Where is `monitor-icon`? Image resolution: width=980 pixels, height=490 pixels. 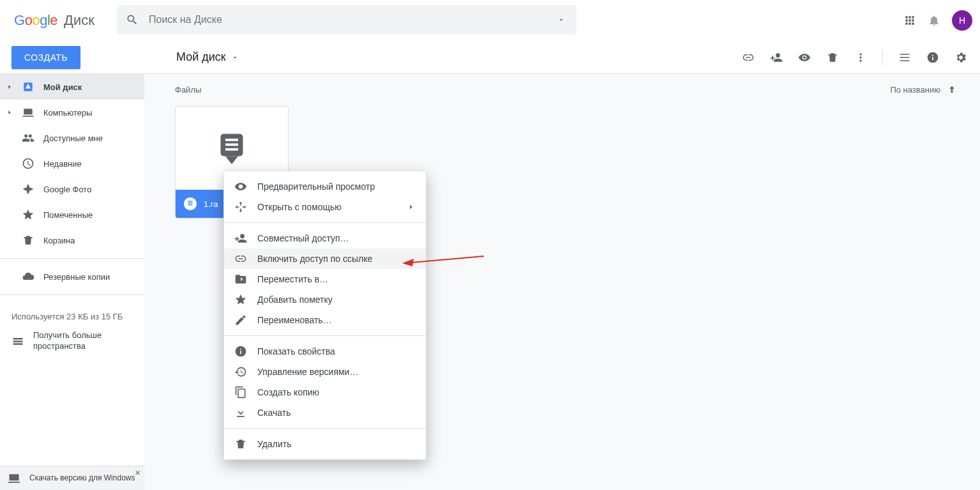
monitor-icon is located at coordinates (14, 479).